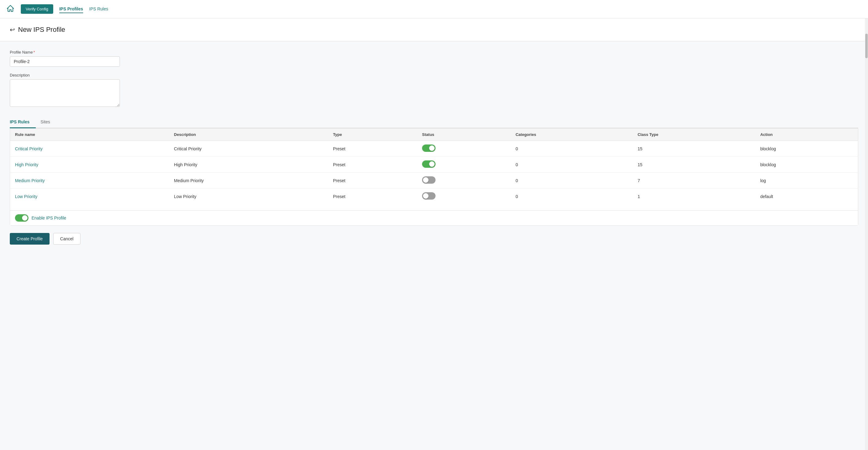 The width and height of the screenshot is (868, 450). What do you see at coordinates (807, 165) in the screenshot?
I see `cell-action-1: blocklog` at bounding box center [807, 165].